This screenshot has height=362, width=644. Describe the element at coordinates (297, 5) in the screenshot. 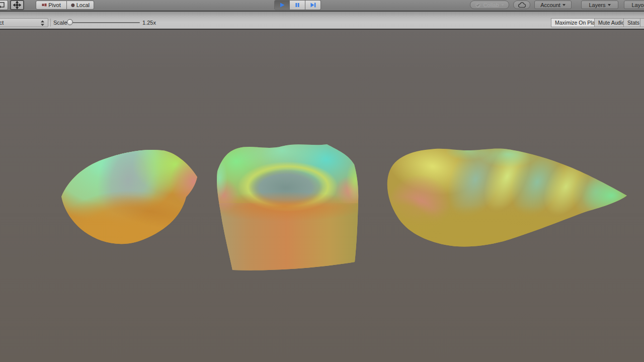

I see `pause-icon` at that location.